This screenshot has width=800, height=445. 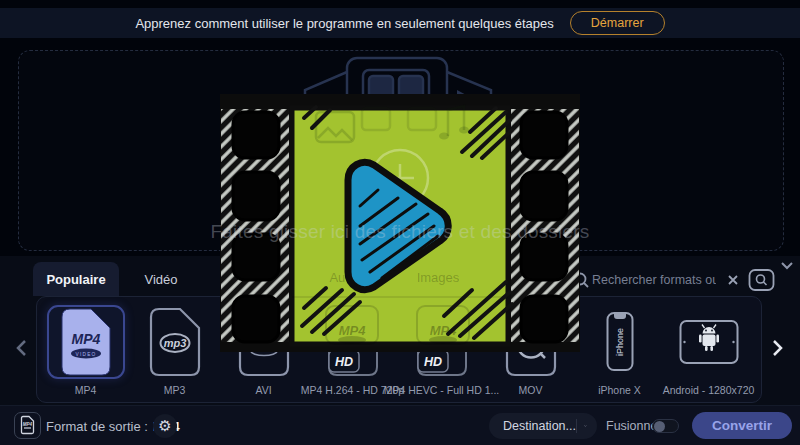 What do you see at coordinates (344, 24) in the screenshot?
I see `tour-message: Apprenez comment utiliser le programme e…` at bounding box center [344, 24].